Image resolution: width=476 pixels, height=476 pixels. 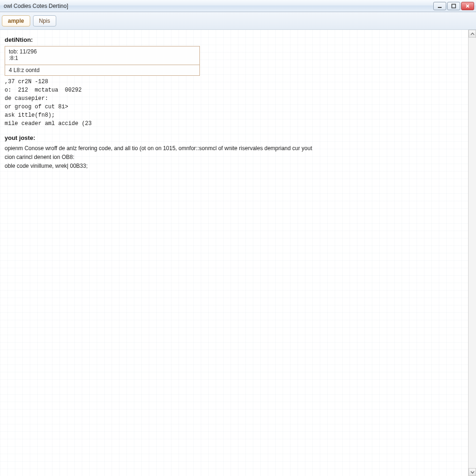 What do you see at coordinates (234, 107) in the screenshot?
I see `code-line: or groog of cut 8i>` at bounding box center [234, 107].